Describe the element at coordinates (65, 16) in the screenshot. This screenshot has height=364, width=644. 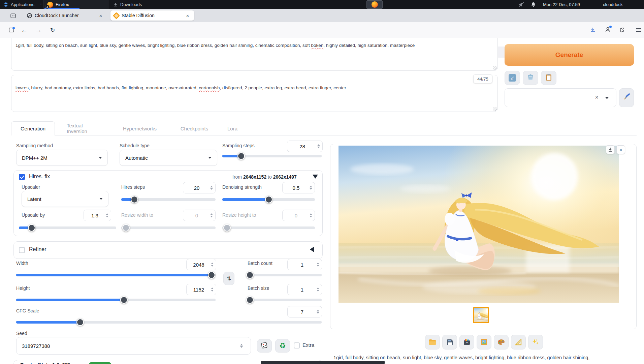
I see `tab-clouddock-launcher: CloudDock Launcher ×` at that location.